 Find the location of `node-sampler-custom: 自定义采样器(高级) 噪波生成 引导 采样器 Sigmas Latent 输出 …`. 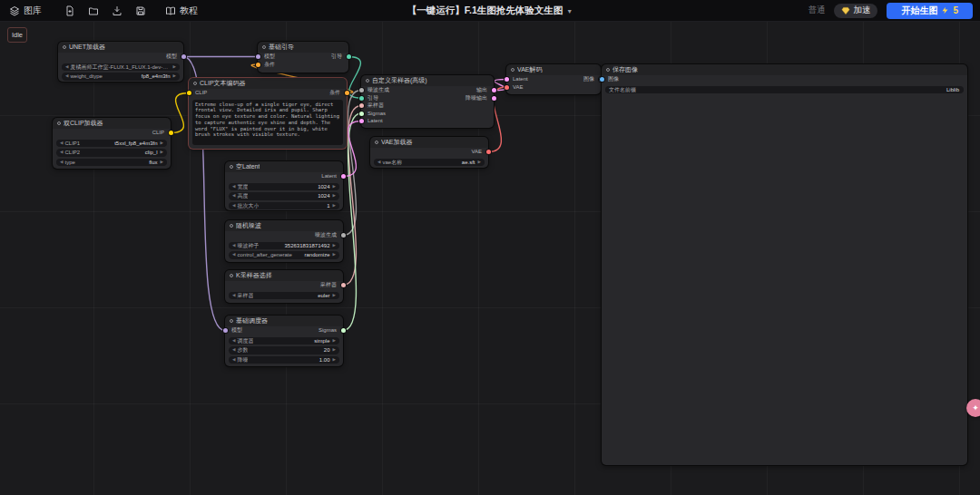

node-sampler-custom: 自定义采样器(高级) 噪波生成 引导 采样器 Sigmas Latent 输出 … is located at coordinates (427, 102).